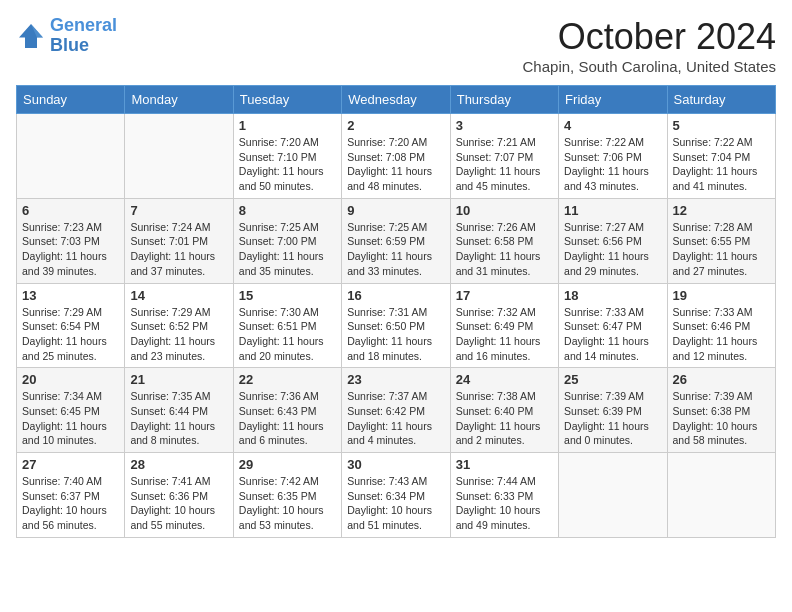 This screenshot has height=612, width=792. Describe the element at coordinates (71, 326) in the screenshot. I see `calendar-cell: 13Sunrise: 7:29 AM Sunset: 6:54 PM Dayli…` at that location.